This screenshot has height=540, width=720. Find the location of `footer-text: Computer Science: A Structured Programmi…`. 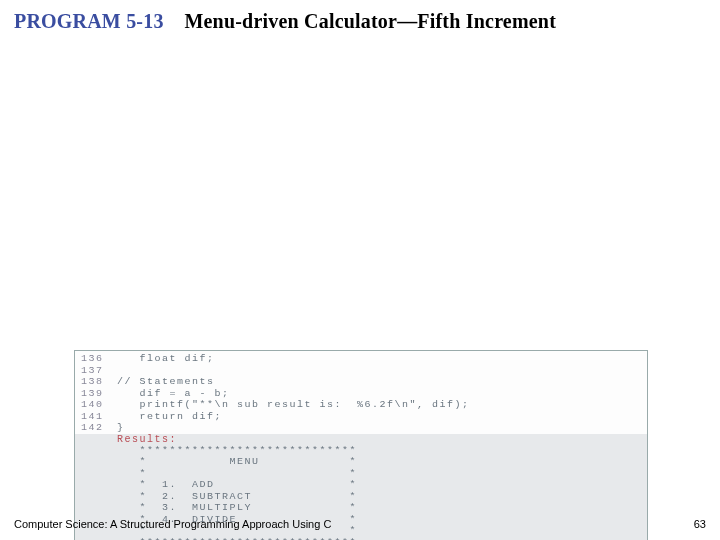

footer-text: Computer Science: A Structured Programmi… is located at coordinates (172, 524).